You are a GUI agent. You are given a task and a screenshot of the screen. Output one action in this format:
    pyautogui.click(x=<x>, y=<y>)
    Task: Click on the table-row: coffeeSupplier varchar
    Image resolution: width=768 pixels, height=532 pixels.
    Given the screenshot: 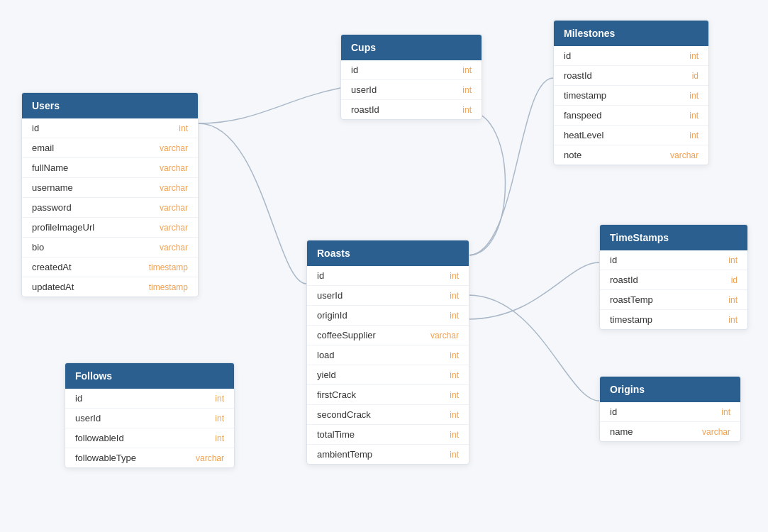 What is the action you would take?
    pyautogui.click(x=388, y=336)
    